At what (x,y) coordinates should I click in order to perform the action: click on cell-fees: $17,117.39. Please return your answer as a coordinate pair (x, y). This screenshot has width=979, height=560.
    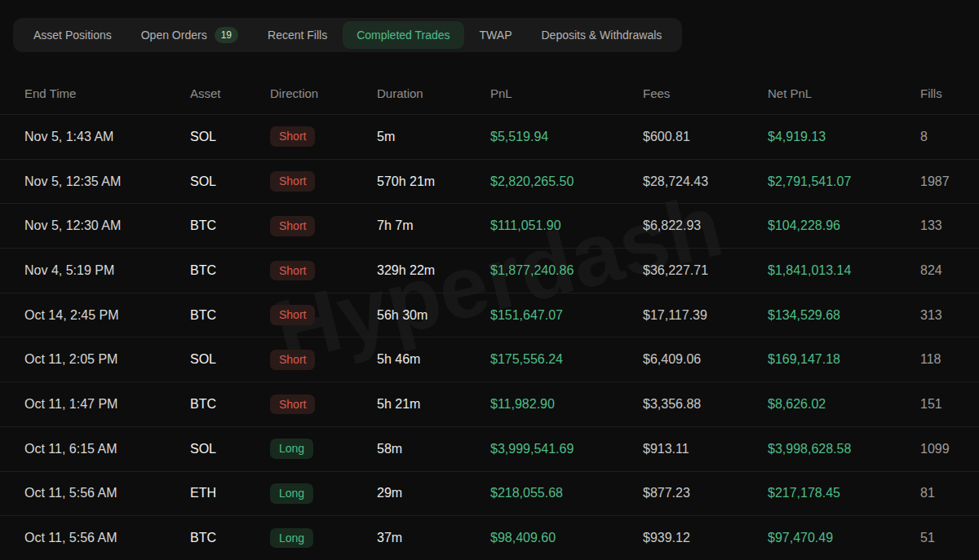
    Looking at the image, I should click on (705, 315).